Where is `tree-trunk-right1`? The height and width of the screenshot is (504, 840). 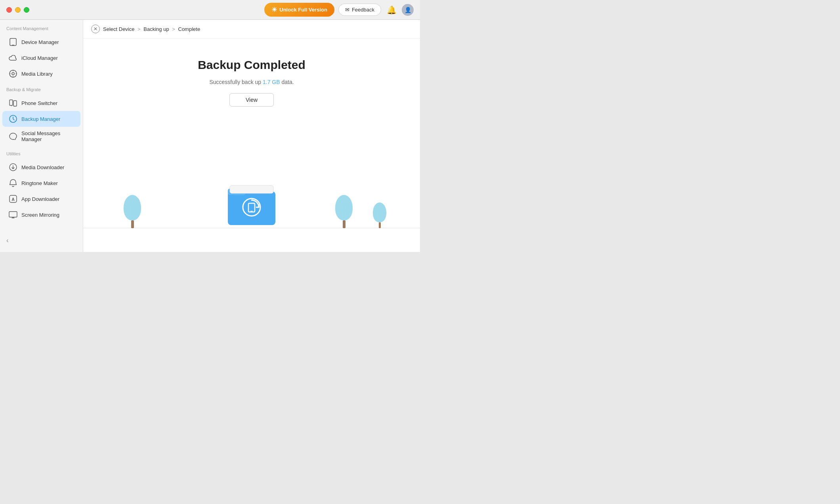
tree-trunk-right1 is located at coordinates (344, 224).